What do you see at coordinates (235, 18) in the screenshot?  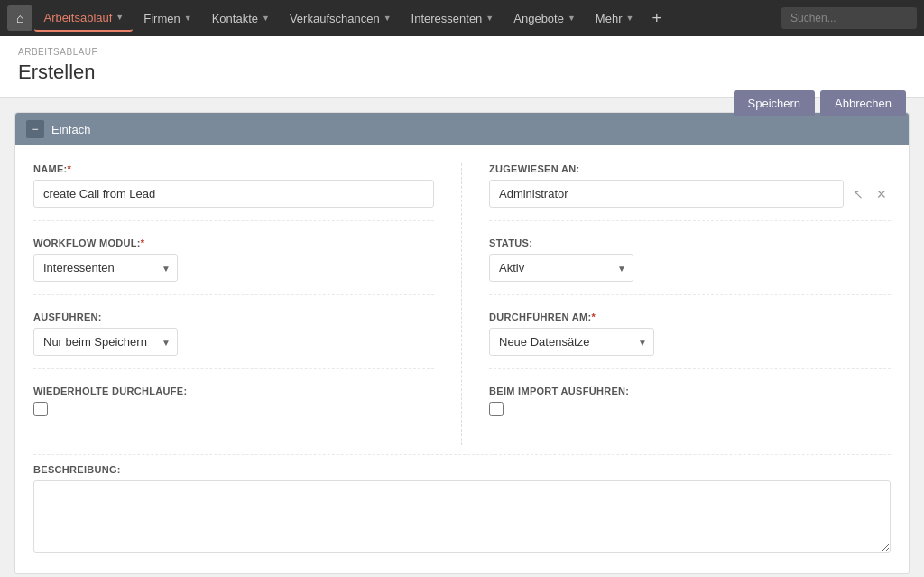 I see `nav-label-kontakte: Kontakte` at bounding box center [235, 18].